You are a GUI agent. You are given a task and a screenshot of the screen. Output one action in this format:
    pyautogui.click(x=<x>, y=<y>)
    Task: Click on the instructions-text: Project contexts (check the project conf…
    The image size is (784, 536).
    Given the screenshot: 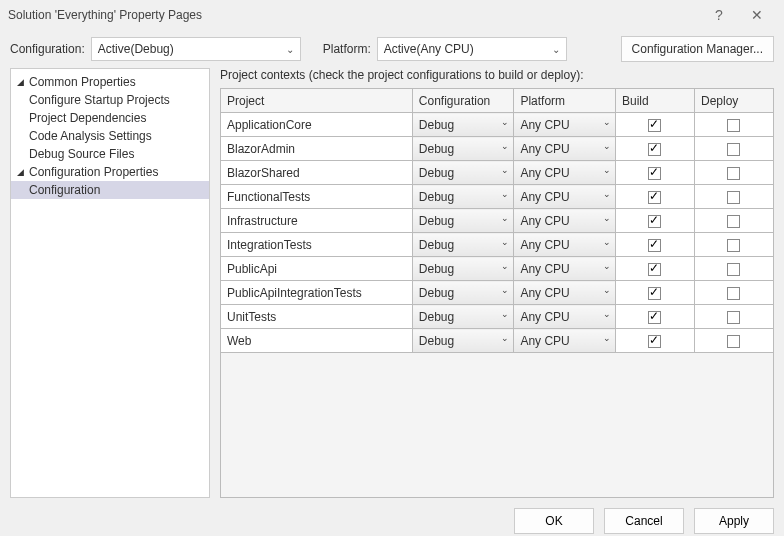 What is the action you would take?
    pyautogui.click(x=497, y=78)
    